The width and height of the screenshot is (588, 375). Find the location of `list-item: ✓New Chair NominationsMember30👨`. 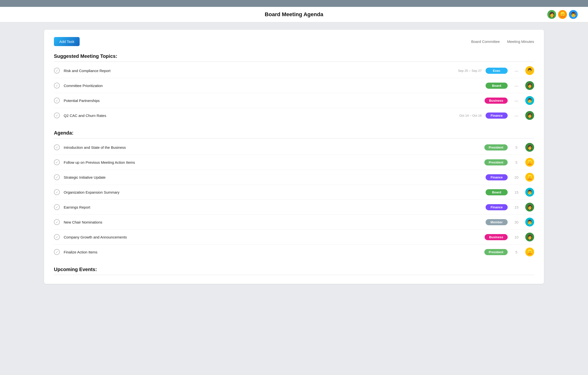

list-item: ✓New Chair NominationsMember30👨 is located at coordinates (294, 222).